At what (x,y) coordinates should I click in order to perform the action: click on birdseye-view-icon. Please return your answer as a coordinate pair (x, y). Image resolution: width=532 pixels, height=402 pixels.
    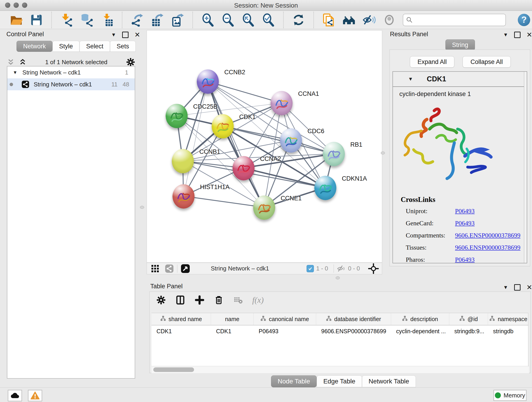
    Looking at the image, I should click on (374, 268).